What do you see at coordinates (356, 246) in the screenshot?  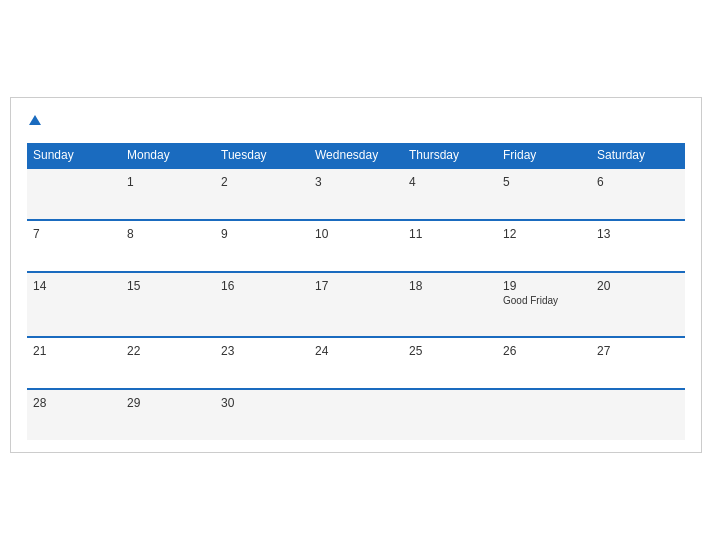 I see `calendar-day-cell: 10` at bounding box center [356, 246].